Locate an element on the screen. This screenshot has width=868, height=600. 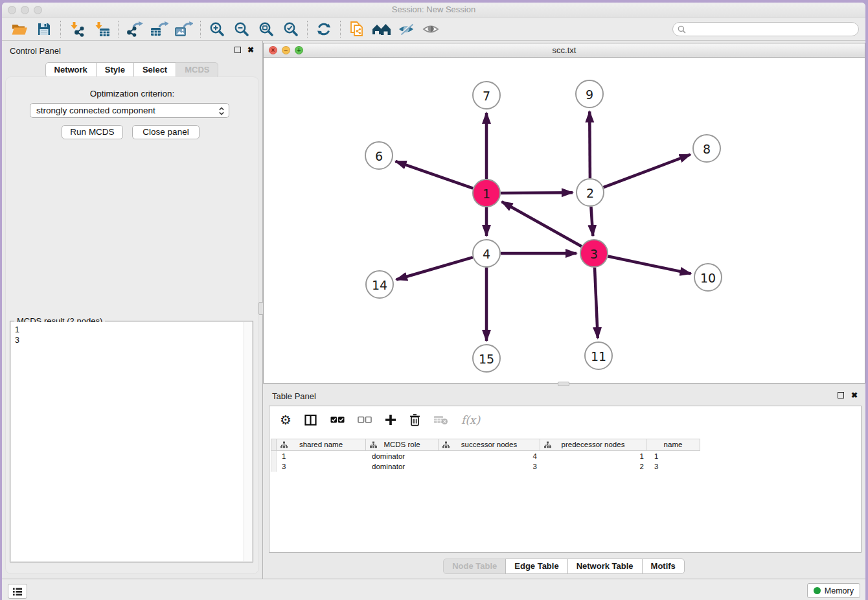
close-window-button is located at coordinates (12, 10).